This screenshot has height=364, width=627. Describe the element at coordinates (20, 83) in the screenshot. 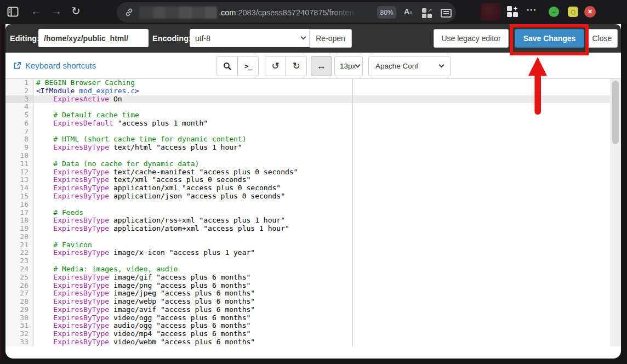

I see `line-number: 1` at that location.